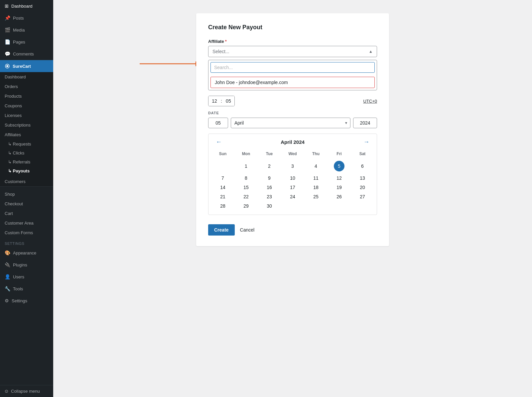  I want to click on calendar-day-cell: 1, so click(246, 166).